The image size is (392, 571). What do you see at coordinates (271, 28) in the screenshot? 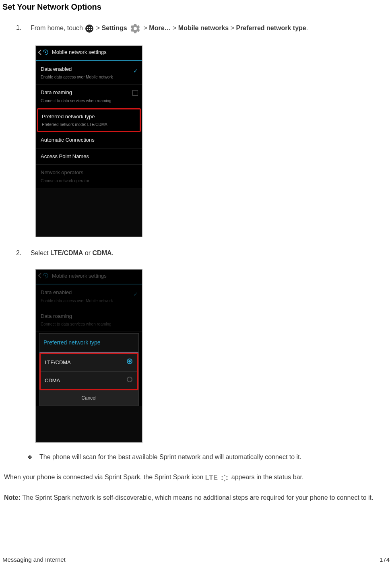
I see `pref-label: Preferred network type` at bounding box center [271, 28].